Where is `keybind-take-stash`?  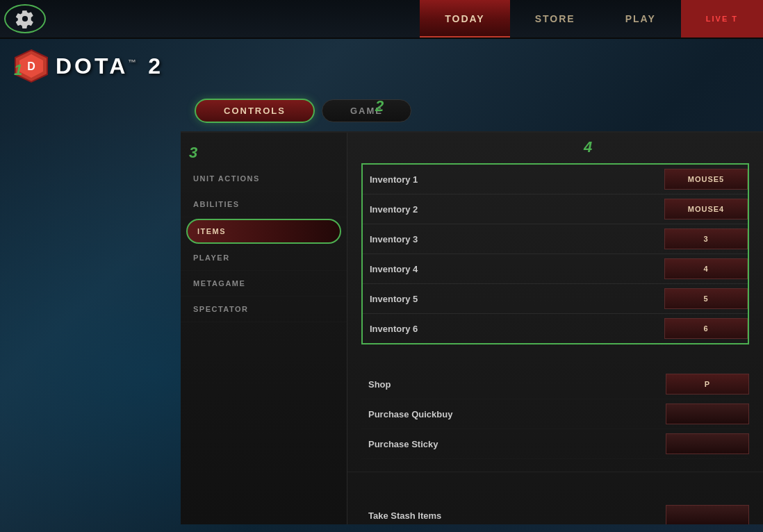 keybind-take-stash is located at coordinates (707, 515).